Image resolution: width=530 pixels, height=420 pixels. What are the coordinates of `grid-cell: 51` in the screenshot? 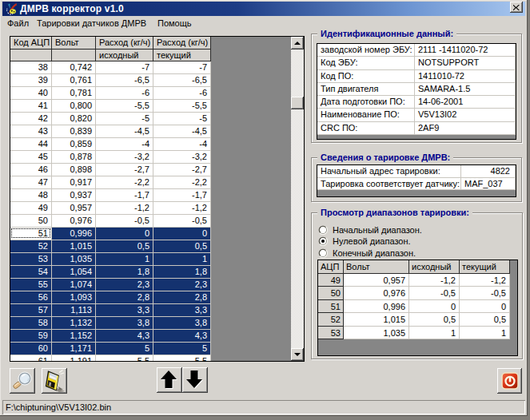 It's located at (31, 234).